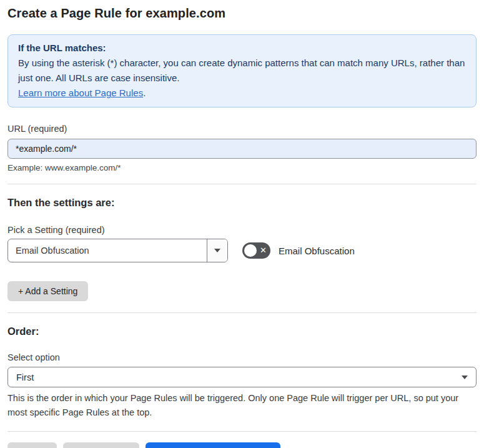 The height and width of the screenshot is (448, 484). I want to click on cancel-button: Cancel, so click(32, 445).